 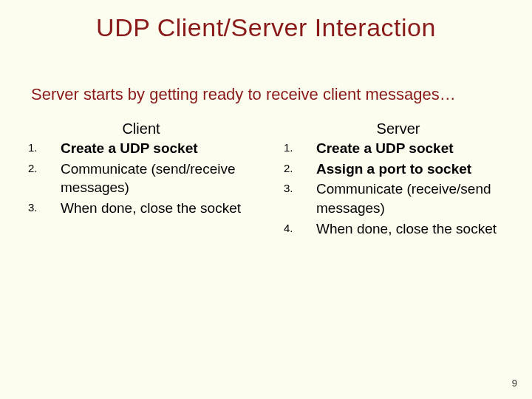 I want to click on step-text: Communicate (receive/send messages), so click(x=417, y=198).